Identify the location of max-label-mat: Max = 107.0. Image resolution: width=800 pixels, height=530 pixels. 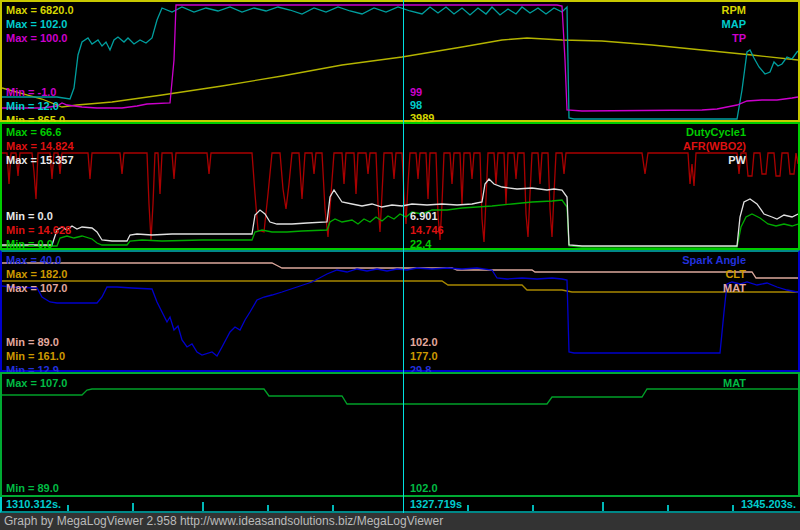
(36, 288).